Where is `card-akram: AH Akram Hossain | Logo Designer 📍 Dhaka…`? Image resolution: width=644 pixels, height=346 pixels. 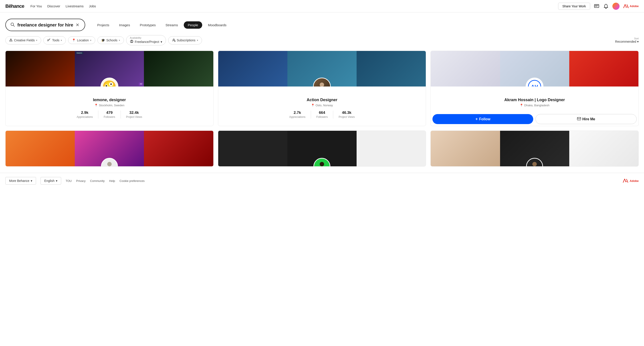
card-akram: AH Akram Hossain | Logo Designer 📍 Dhaka… is located at coordinates (534, 88).